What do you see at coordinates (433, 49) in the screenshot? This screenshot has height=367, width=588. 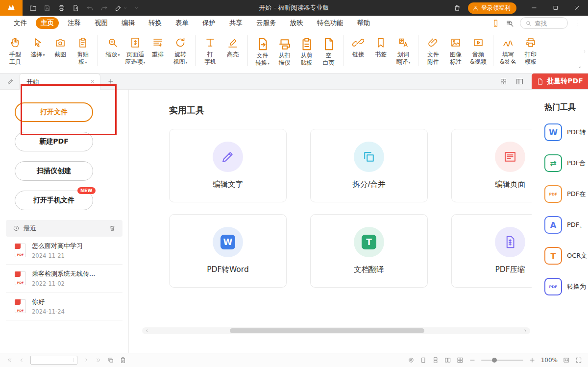 I see `file-attachment-tool: 文件附件` at bounding box center [433, 49].